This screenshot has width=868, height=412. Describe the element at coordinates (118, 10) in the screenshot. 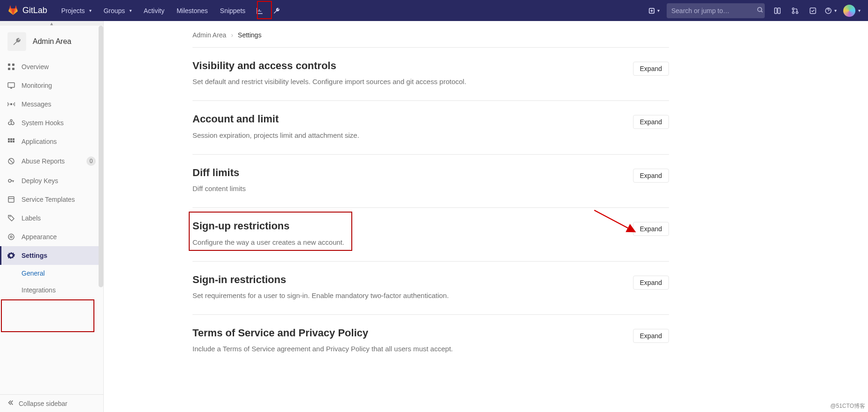

I see `nav-groups: Groups▾` at that location.